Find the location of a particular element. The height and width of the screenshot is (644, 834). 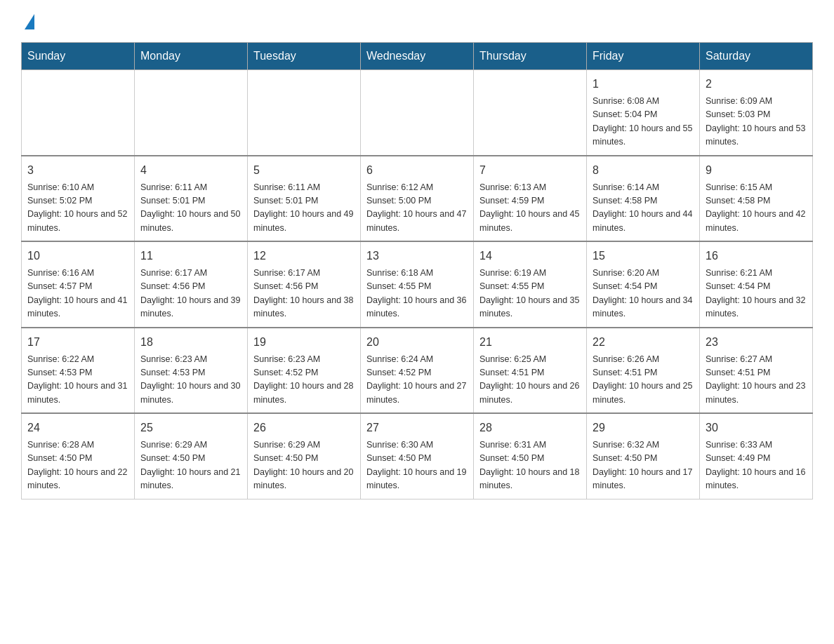

day-header-monday: Monday is located at coordinates (191, 56).